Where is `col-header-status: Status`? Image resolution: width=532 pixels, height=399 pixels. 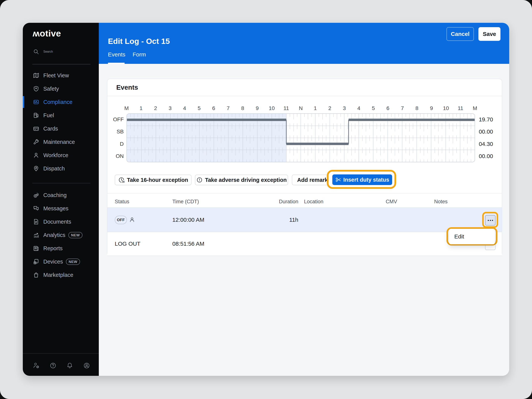 col-header-status: Status is located at coordinates (122, 202).